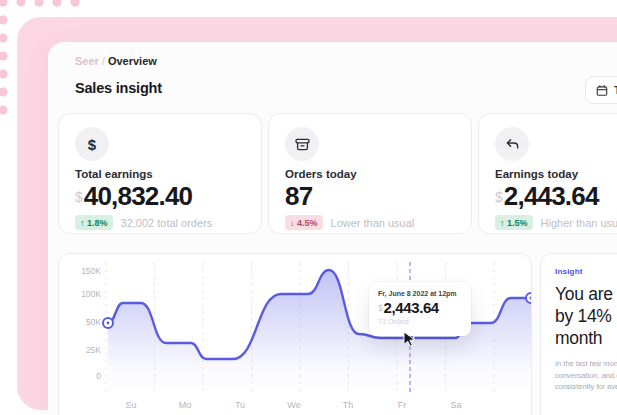  What do you see at coordinates (92, 144) in the screenshot?
I see `dollar-icon: $` at bounding box center [92, 144].